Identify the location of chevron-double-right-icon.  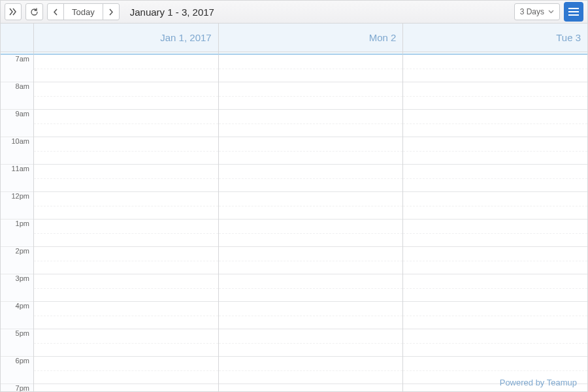
(13, 12).